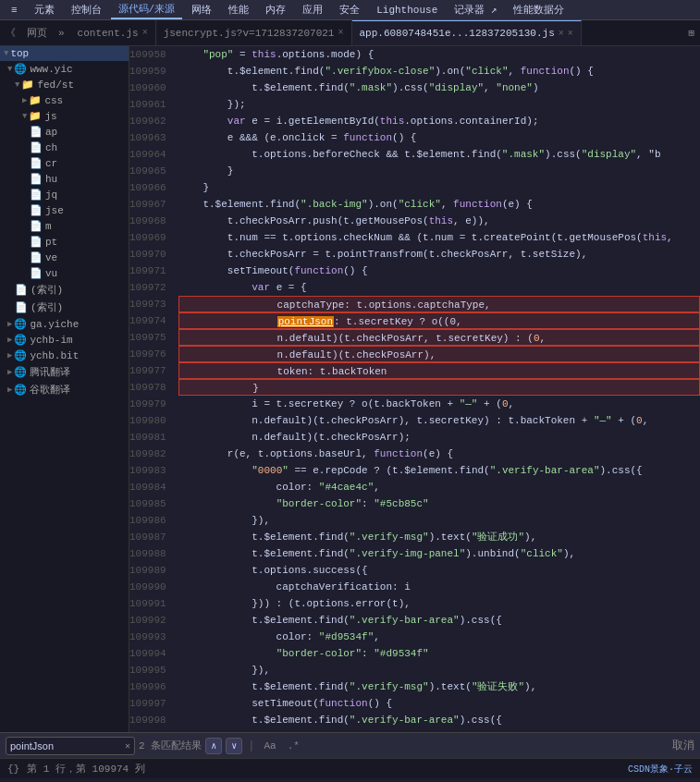 This screenshot has height=782, width=700. Describe the element at coordinates (61, 33) in the screenshot. I see `tab-nav-arrow: »` at that location.